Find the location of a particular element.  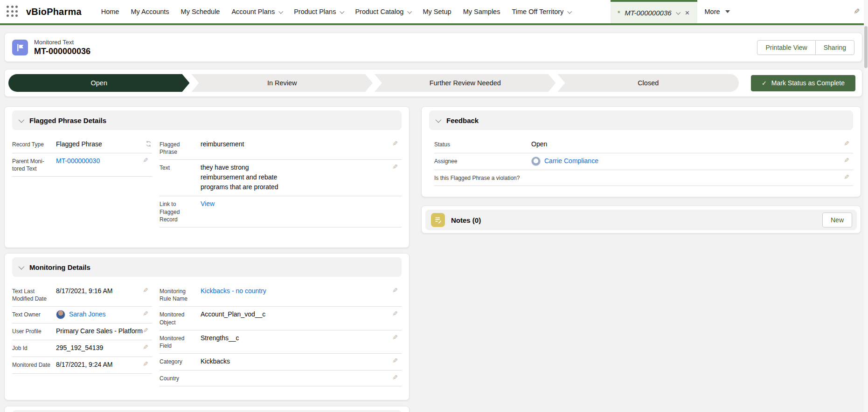

new-note-button: New is located at coordinates (837, 220).